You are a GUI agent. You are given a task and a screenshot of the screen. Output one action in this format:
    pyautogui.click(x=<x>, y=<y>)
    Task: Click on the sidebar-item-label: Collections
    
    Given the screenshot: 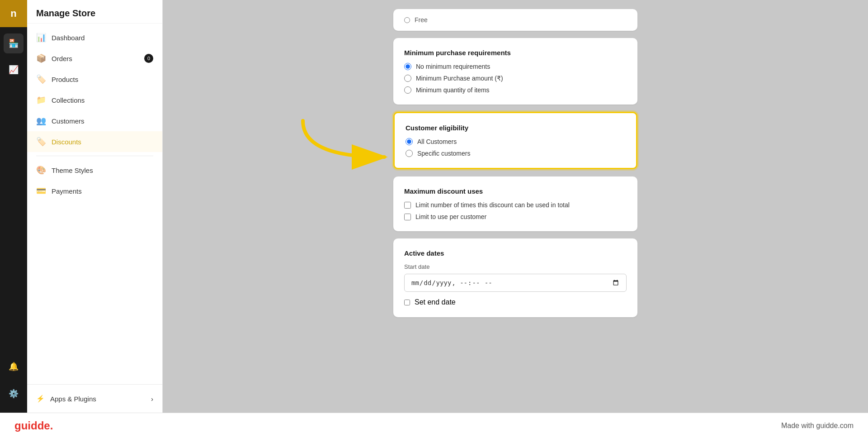 What is the action you would take?
    pyautogui.click(x=68, y=100)
    